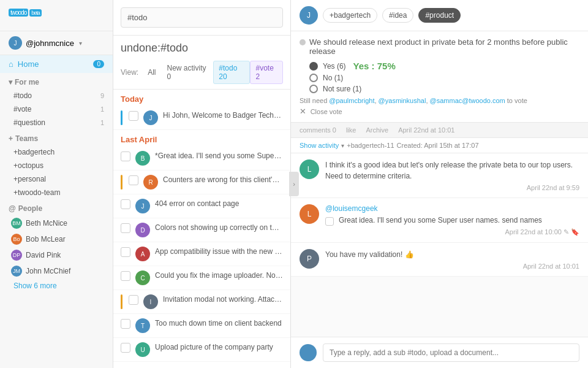  I want to click on view-tab-vote: #vote 2, so click(266, 72).